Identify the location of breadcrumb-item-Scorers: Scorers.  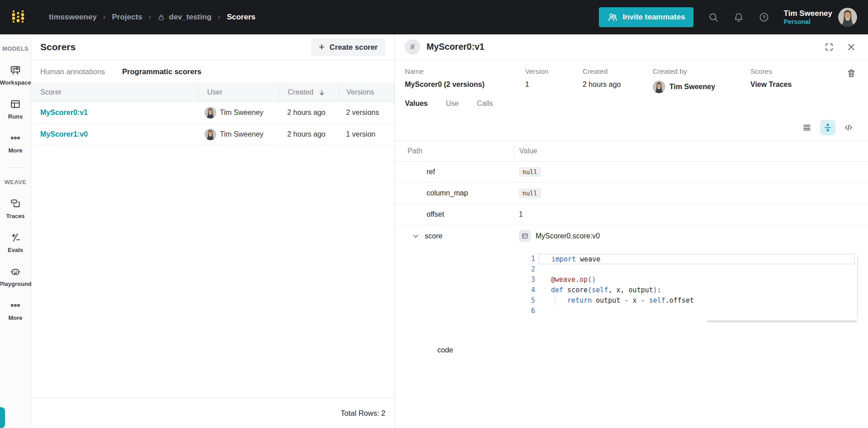
(241, 17).